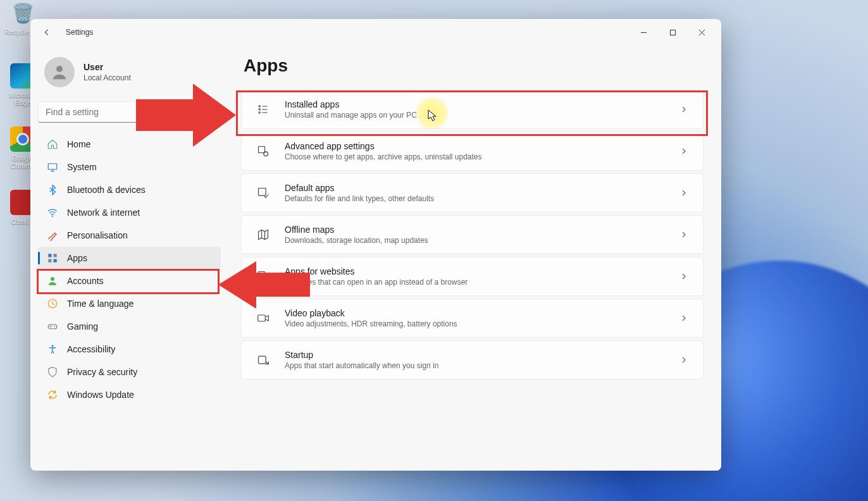  I want to click on list-icon, so click(263, 109).